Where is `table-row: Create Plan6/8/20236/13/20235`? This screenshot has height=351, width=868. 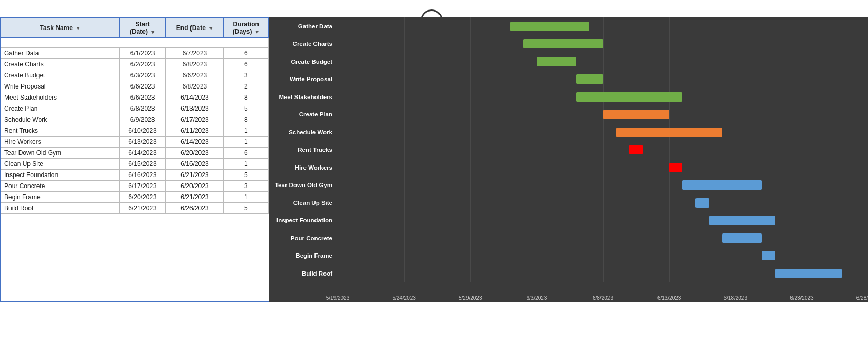
table-row: Create Plan6/8/20236/13/20235 is located at coordinates (135, 109).